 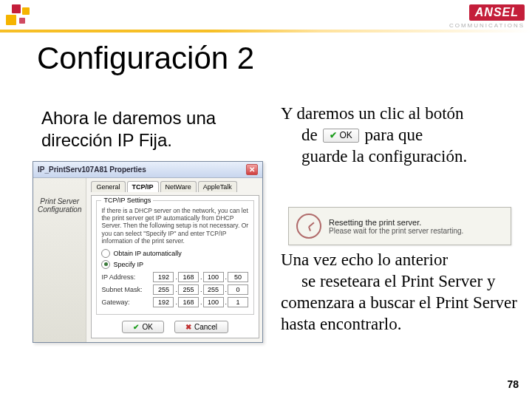 I want to click on dialog-cancel-button: ✖ Cancel, so click(x=201, y=327).